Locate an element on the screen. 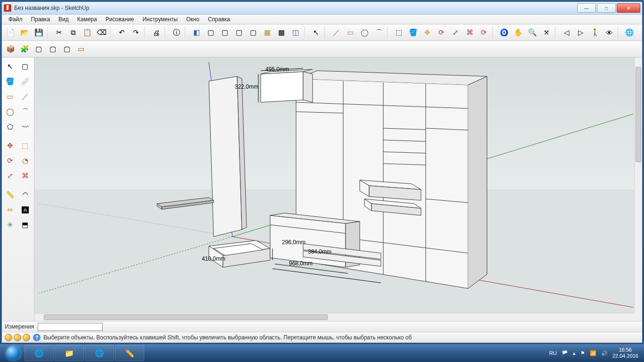  tape-tool: 📏 is located at coordinates (10, 195).